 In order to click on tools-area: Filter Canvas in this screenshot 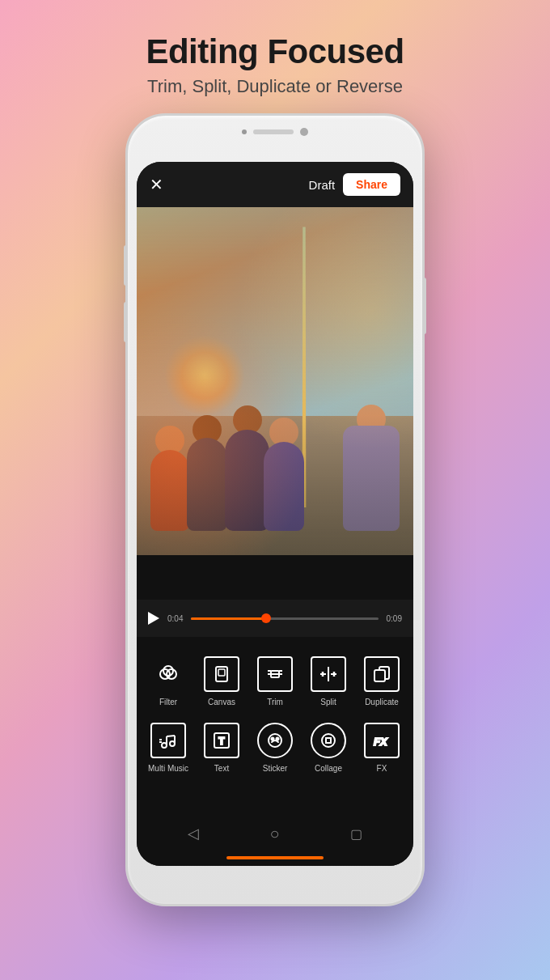, I will do `click(275, 751)`.